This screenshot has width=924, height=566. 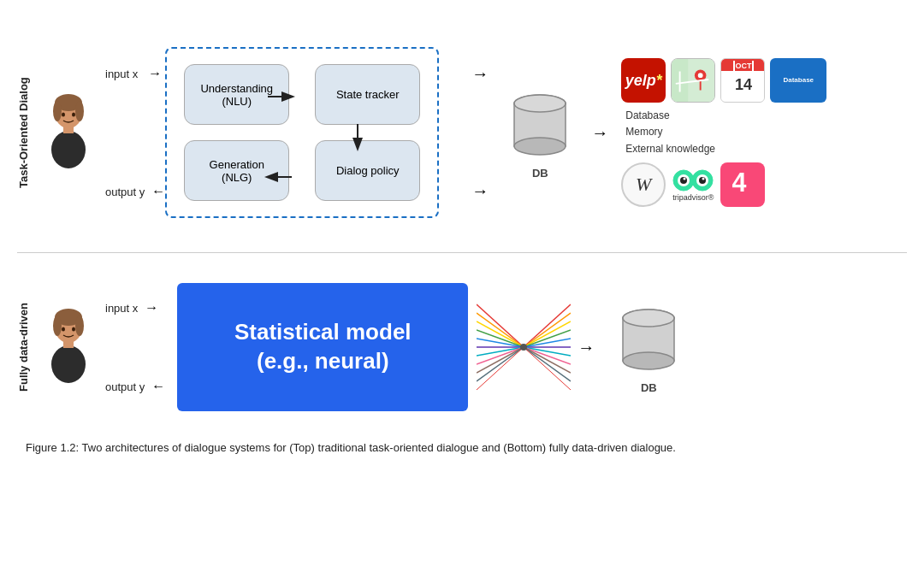 What do you see at coordinates (125, 192) in the screenshot?
I see `output-label-top: output y` at bounding box center [125, 192].